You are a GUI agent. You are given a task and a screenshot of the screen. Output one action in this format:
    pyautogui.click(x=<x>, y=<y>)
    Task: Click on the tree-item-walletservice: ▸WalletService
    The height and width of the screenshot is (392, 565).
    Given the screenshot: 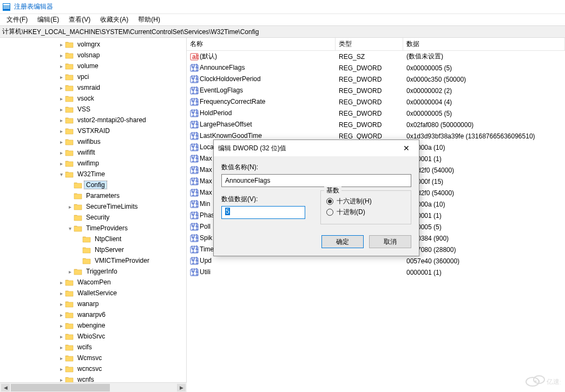 What is the action you would take?
    pyautogui.click(x=93, y=293)
    